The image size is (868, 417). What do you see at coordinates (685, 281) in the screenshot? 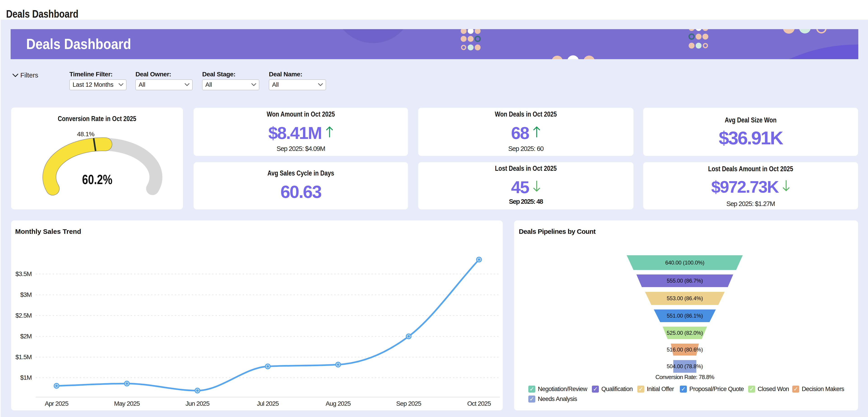
I see `svg-text: 555.00 (86.7%)` at bounding box center [685, 281].